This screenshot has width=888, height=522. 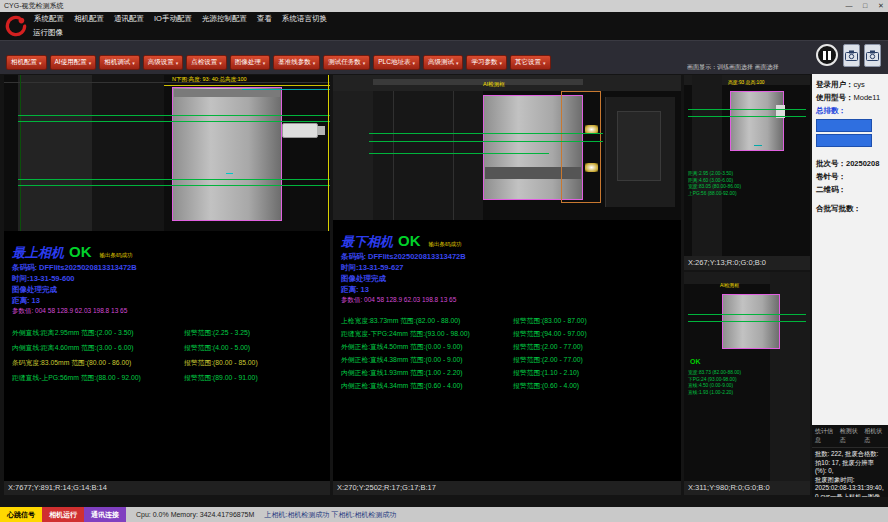 I want to click on measurement-row: 条码宽度:83.05mm 范围:(80.00 - 86.00)报警范围:(80.…, so click(x=167, y=362).